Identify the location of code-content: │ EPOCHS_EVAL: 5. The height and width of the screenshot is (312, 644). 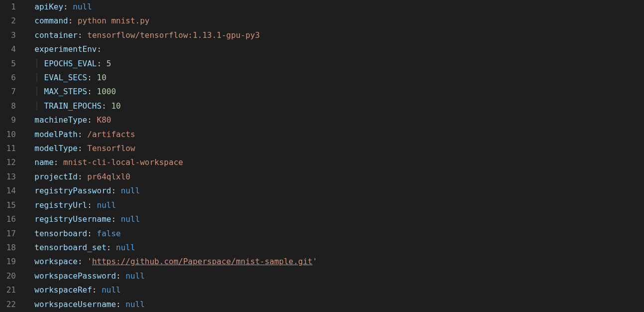
(334, 64).